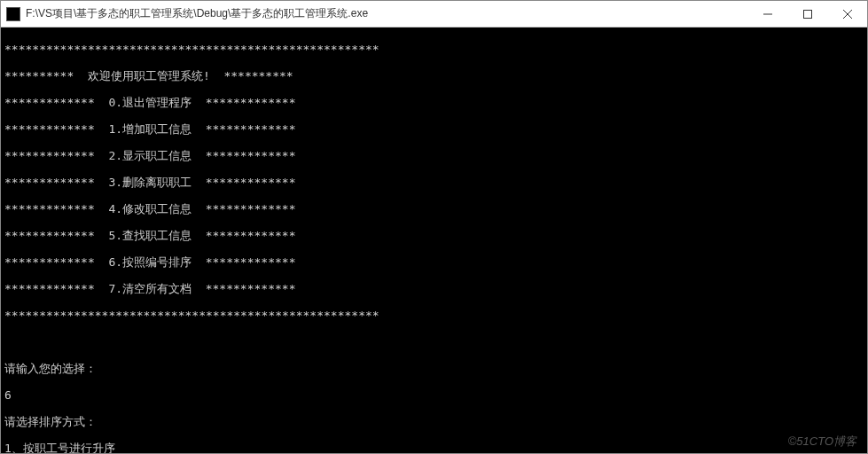  What do you see at coordinates (13, 14) in the screenshot?
I see `console-icon` at bounding box center [13, 14].